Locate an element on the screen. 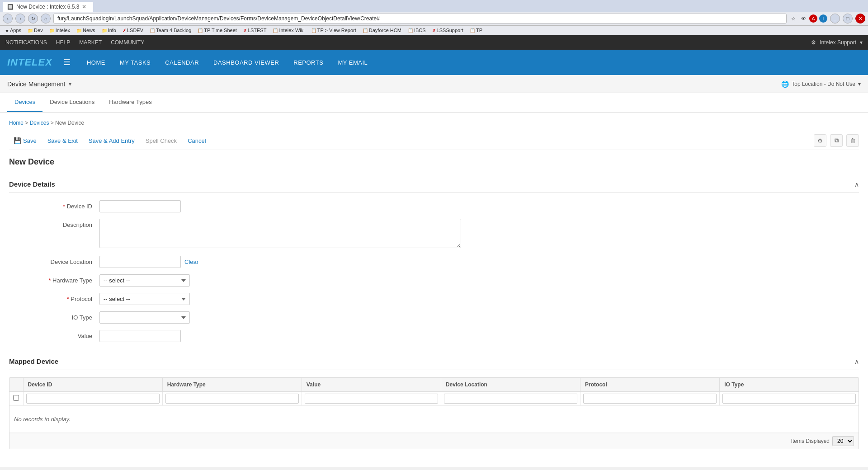 The image size is (868, 470). bookmark-intelex: 📁 Intelex is located at coordinates (60, 30).